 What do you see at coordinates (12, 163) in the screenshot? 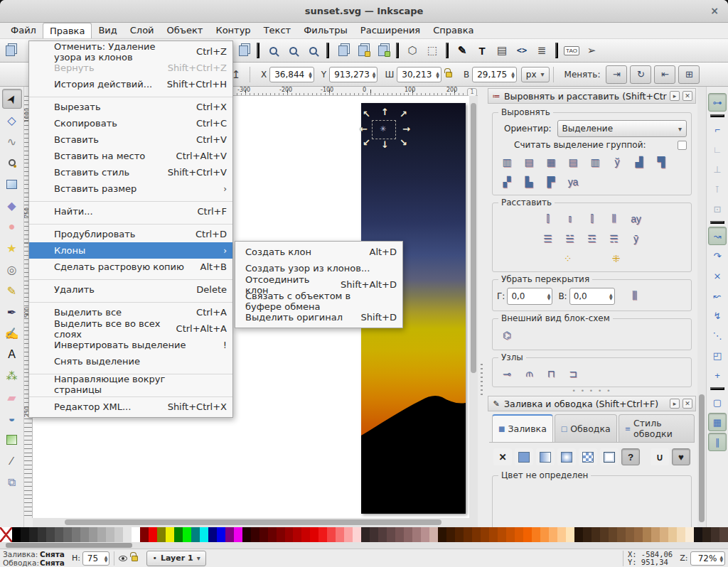
I see `zoom-tool` at bounding box center [12, 163].